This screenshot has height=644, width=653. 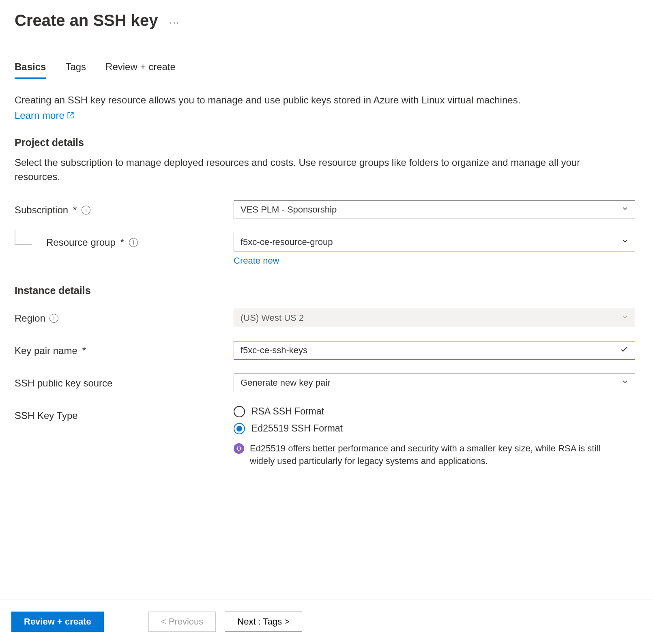 I want to click on more-icon: ···, so click(x=175, y=21).